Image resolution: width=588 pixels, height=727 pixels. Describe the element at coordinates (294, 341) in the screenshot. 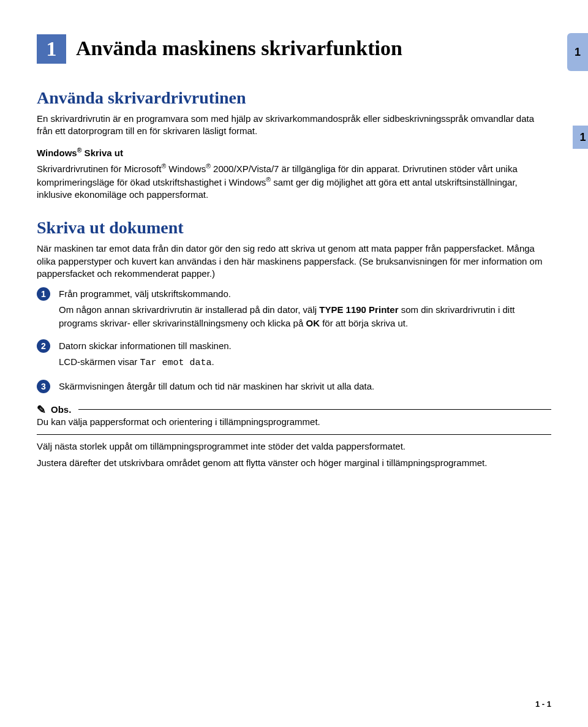

I see `steps-list: 1 Från programmet, välj utskriftskommand…` at that location.